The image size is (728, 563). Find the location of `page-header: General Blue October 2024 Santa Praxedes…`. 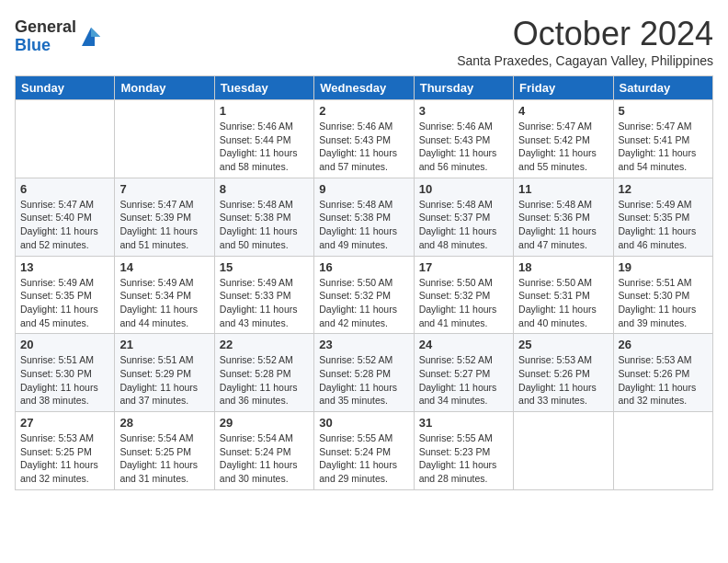

page-header: General Blue October 2024 Santa Praxedes… is located at coordinates (364, 41).